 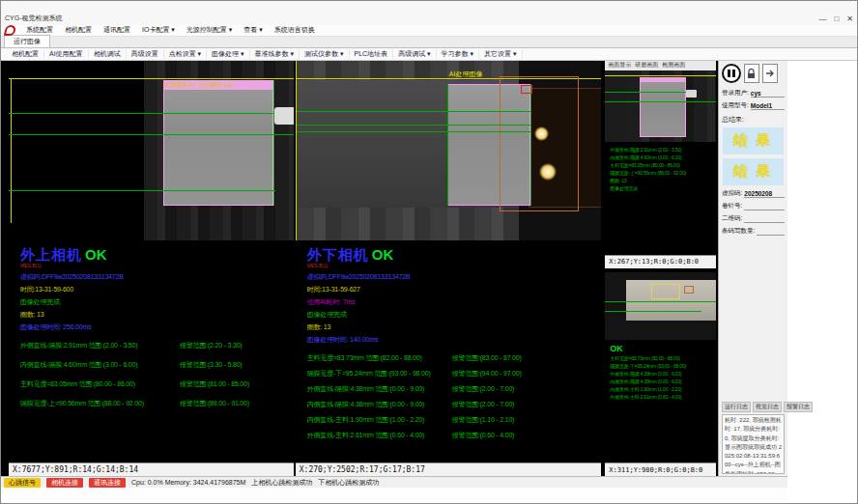 I want to click on menu-camera-config: 相机配置, so click(x=78, y=30).